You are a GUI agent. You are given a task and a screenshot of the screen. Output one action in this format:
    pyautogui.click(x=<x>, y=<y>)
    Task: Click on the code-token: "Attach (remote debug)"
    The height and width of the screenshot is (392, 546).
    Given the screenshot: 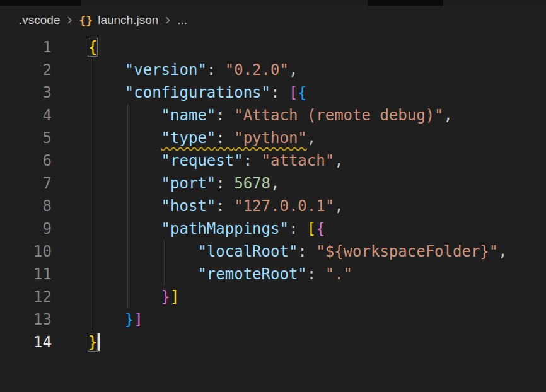 What is the action you would take?
    pyautogui.click(x=339, y=115)
    